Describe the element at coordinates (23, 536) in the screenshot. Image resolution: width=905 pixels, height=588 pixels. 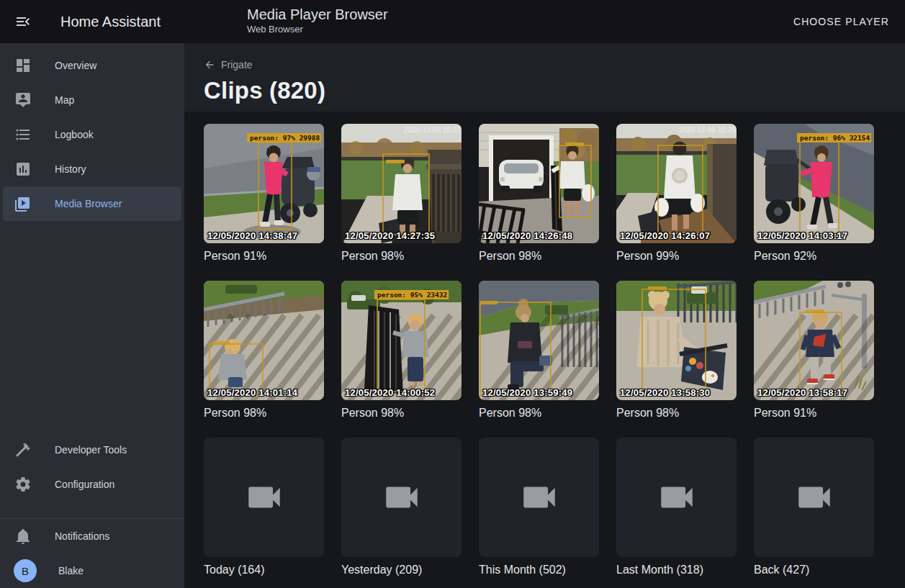
I see `bell-icon` at that location.